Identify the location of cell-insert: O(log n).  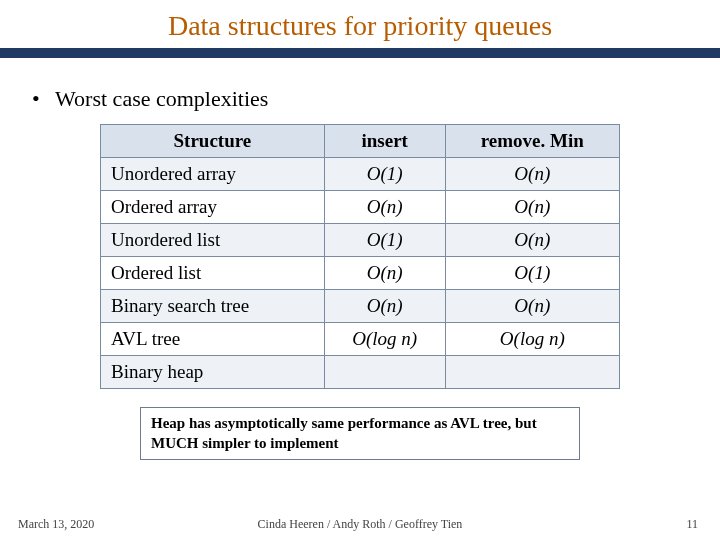
(384, 340).